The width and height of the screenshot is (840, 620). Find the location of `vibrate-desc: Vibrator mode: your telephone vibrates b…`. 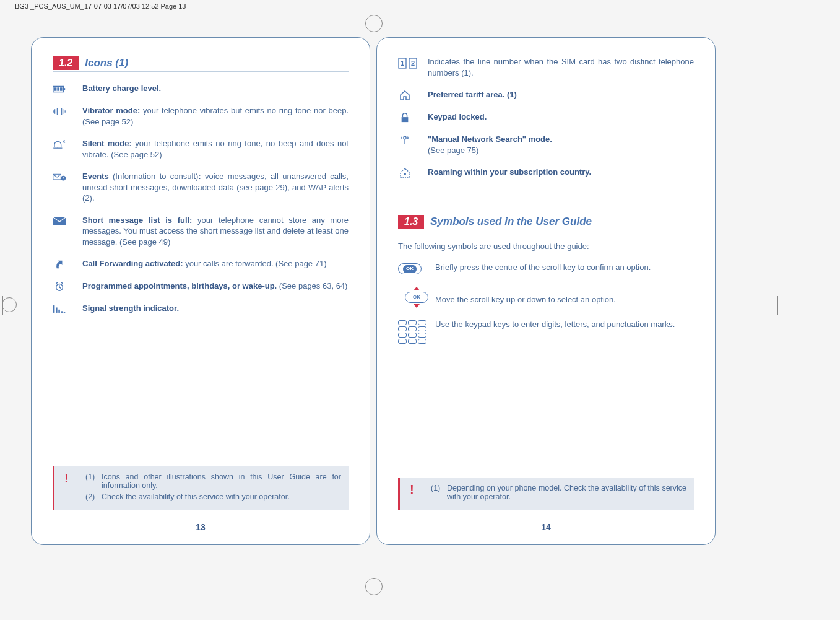

vibrate-desc: Vibrator mode: your telephone vibrates b… is located at coordinates (215, 116).